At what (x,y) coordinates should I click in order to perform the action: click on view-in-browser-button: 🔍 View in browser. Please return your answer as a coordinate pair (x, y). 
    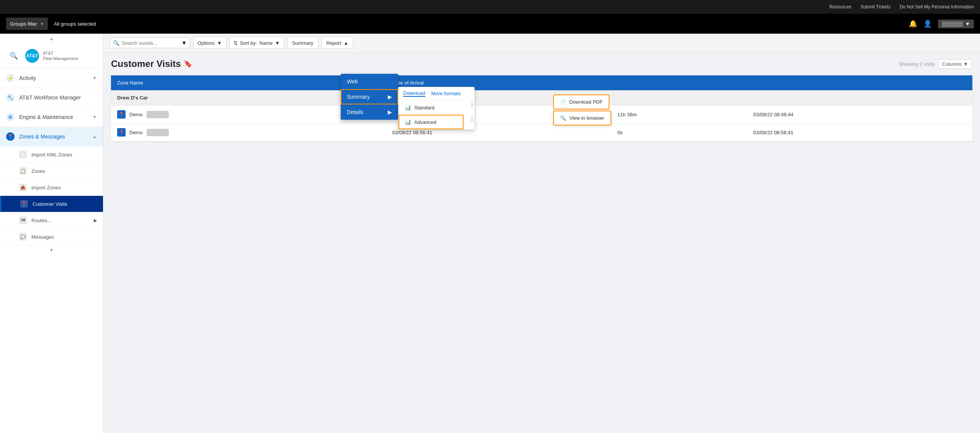
    Looking at the image, I should click on (582, 118).